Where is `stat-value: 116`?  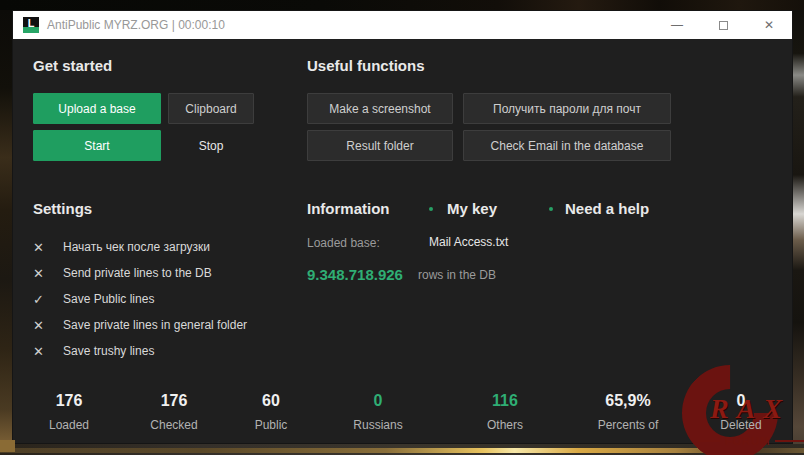 stat-value: 116 is located at coordinates (505, 401).